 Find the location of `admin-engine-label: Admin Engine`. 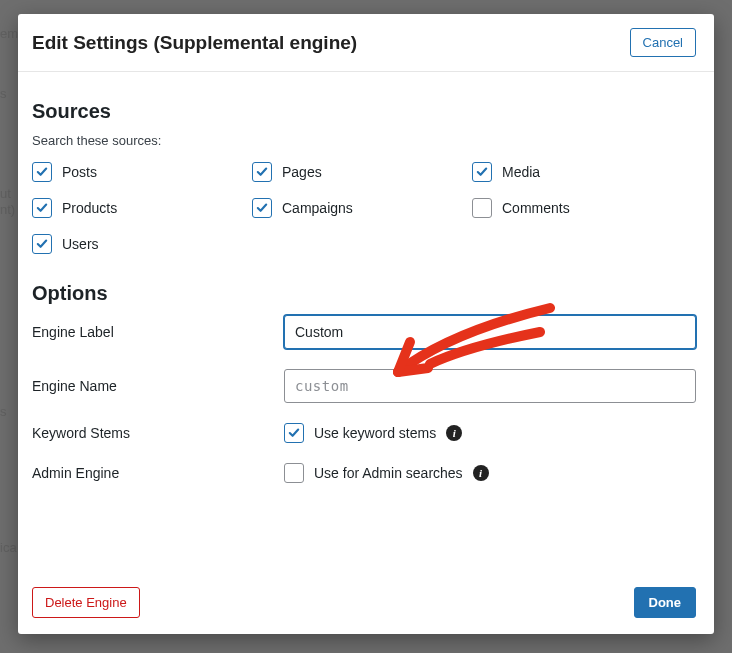

admin-engine-label: Admin Engine is located at coordinates (158, 473).